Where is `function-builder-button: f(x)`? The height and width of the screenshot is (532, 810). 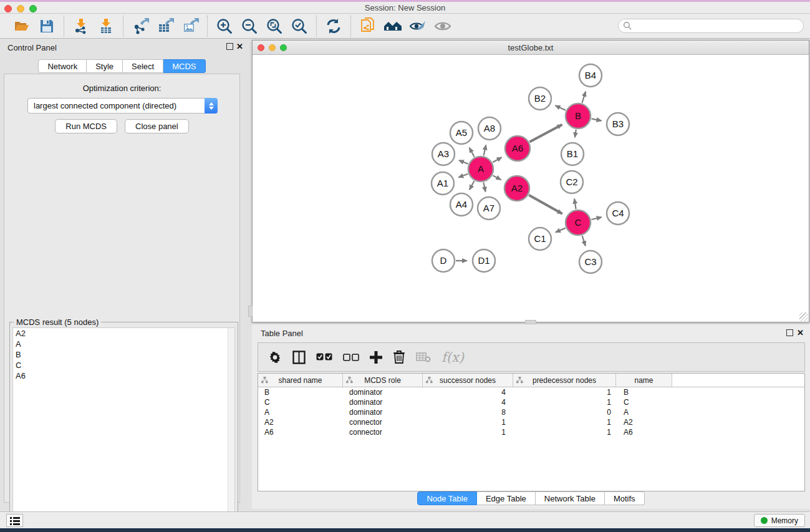
function-builder-button: f(x) is located at coordinates (453, 357).